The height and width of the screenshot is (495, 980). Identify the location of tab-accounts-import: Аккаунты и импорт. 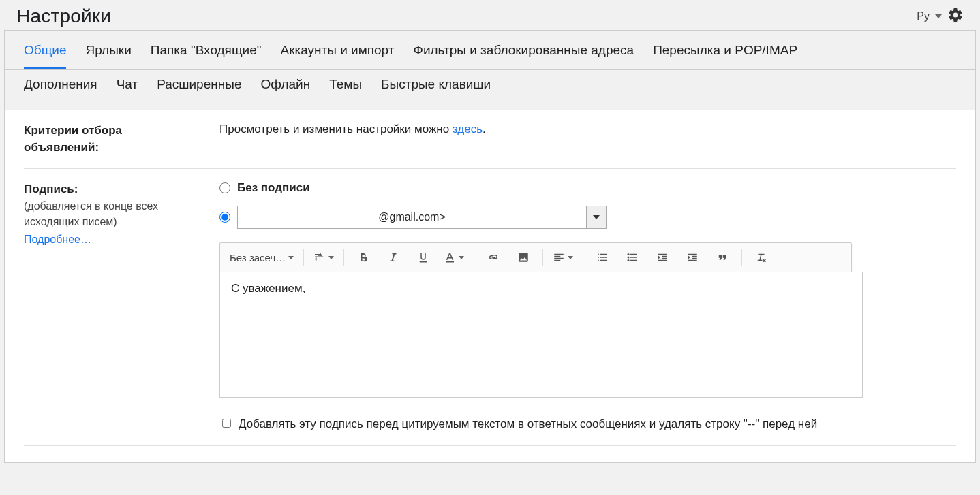
(337, 54).